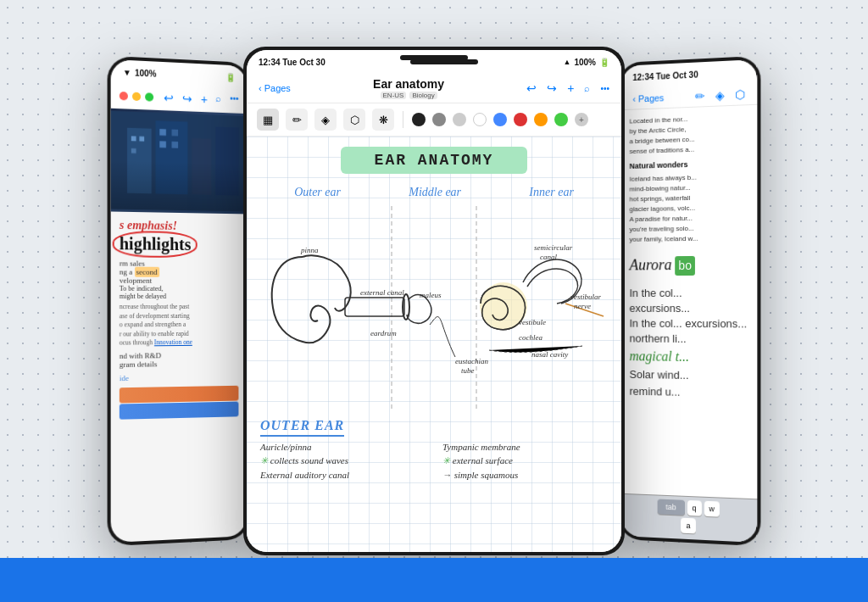 The image size is (868, 602). I want to click on notes-line5: might be delayed, so click(180, 297).